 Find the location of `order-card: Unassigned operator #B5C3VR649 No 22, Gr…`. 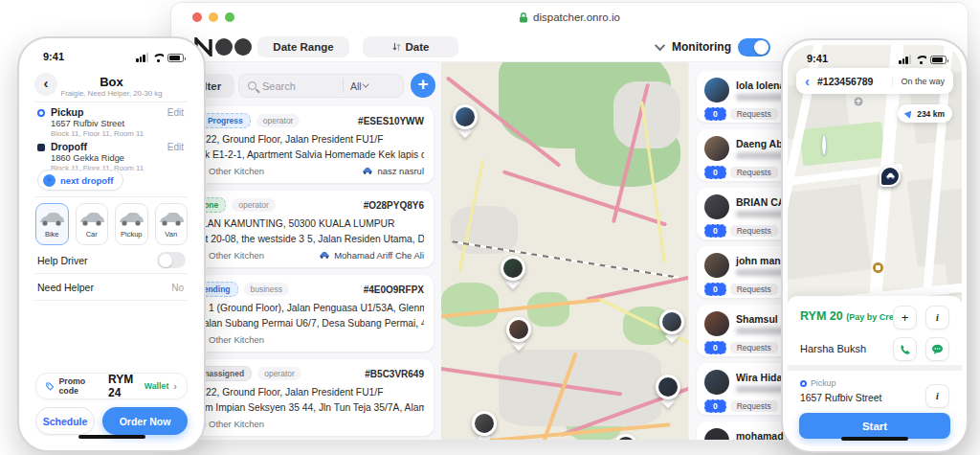

order-card: Unassigned operator #B5C3VR649 No 22, Gr… is located at coordinates (307, 398).